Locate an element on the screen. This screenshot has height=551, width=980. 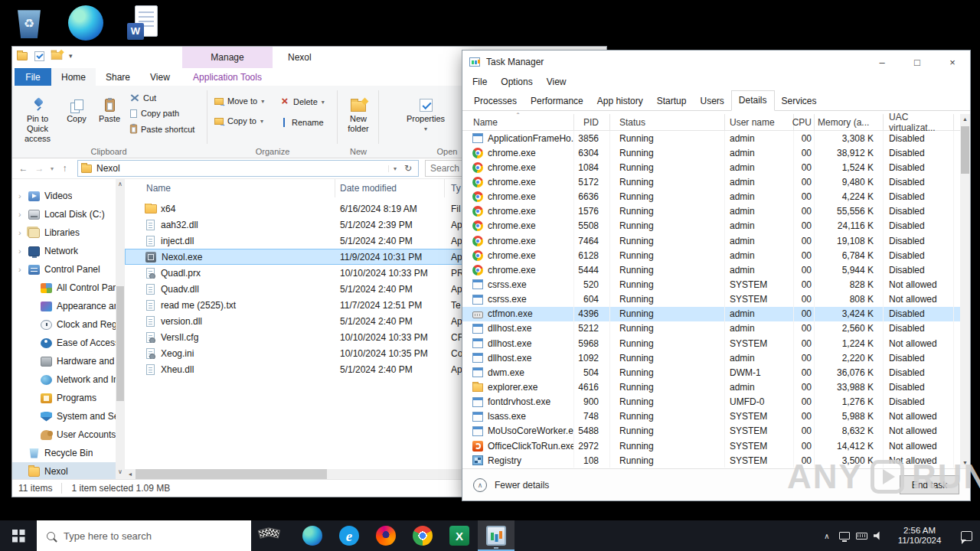
process-row: dllhost.exe 5212 Running admin 00 2,560 … is located at coordinates (717, 329).